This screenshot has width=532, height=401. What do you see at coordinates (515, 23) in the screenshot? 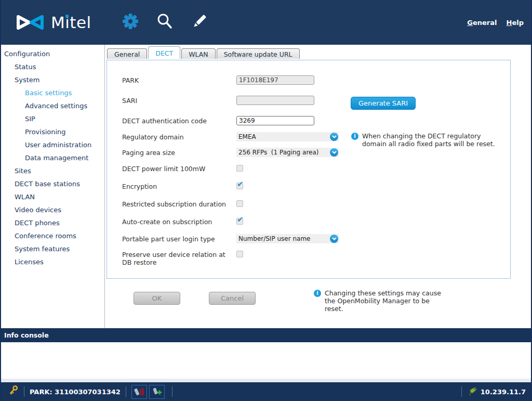
I see `help-link: Help` at bounding box center [515, 23].